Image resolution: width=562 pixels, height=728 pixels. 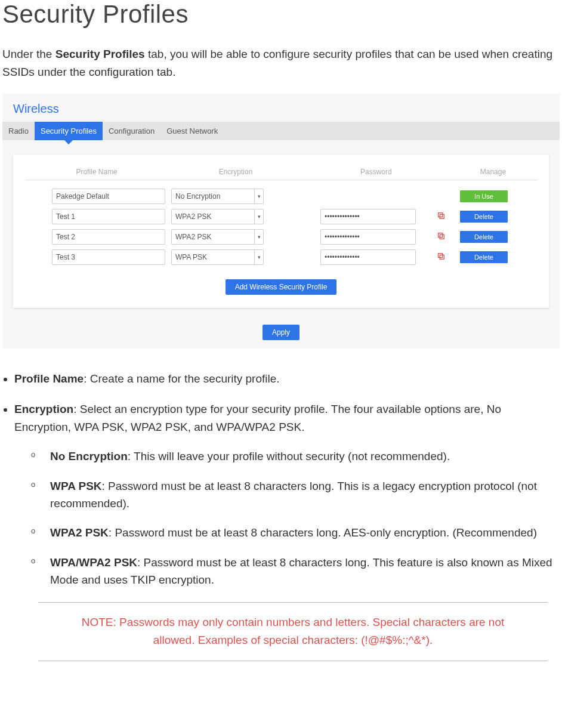 What do you see at coordinates (493, 172) in the screenshot?
I see `header-manage: Manage` at bounding box center [493, 172].